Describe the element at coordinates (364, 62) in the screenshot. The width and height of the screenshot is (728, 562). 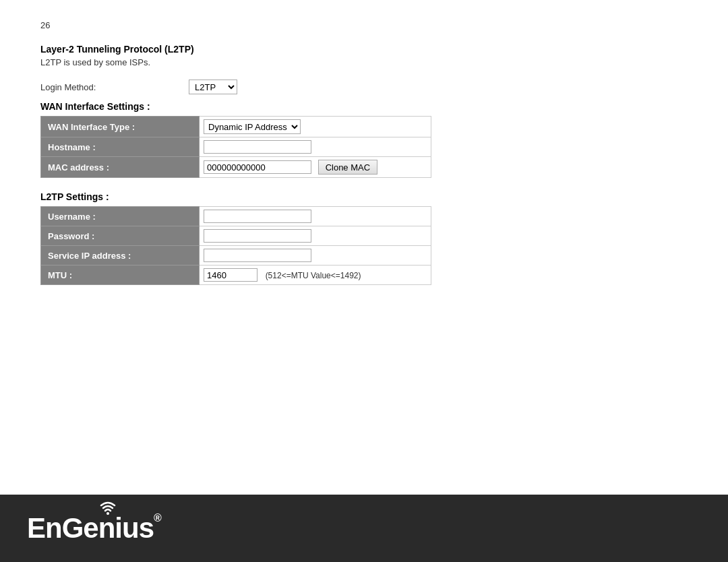
I see `section-description: L2TP is used by some ISPs.` at that location.